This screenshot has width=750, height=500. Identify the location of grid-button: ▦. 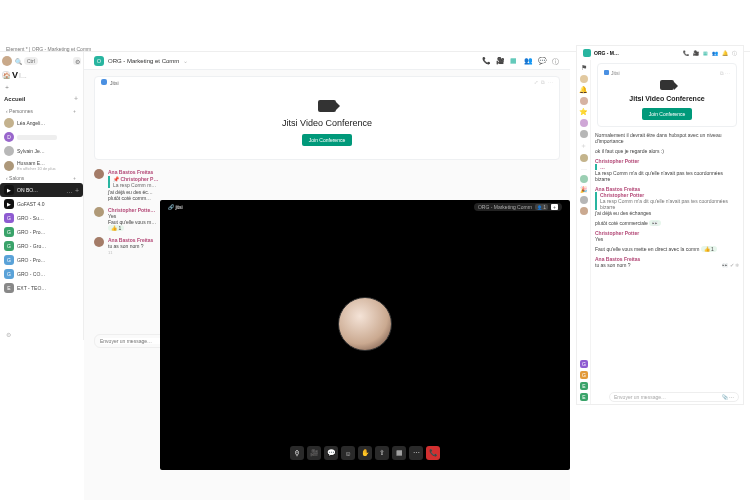
(399, 453).